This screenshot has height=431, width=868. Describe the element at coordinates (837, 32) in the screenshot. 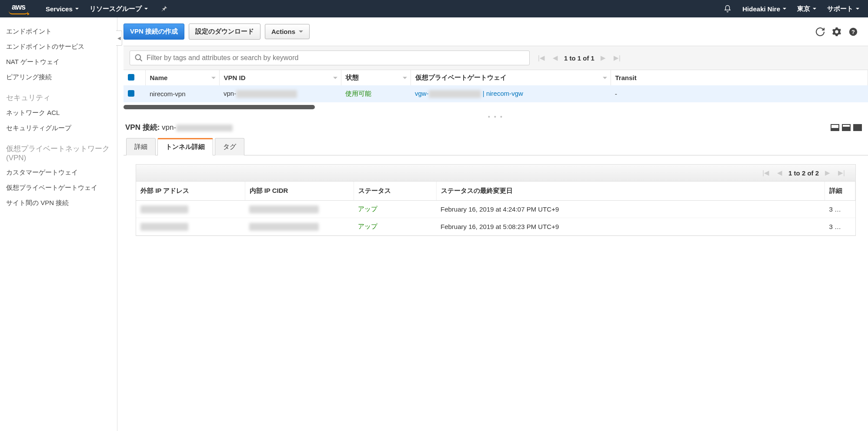

I see `settings-icon` at that location.